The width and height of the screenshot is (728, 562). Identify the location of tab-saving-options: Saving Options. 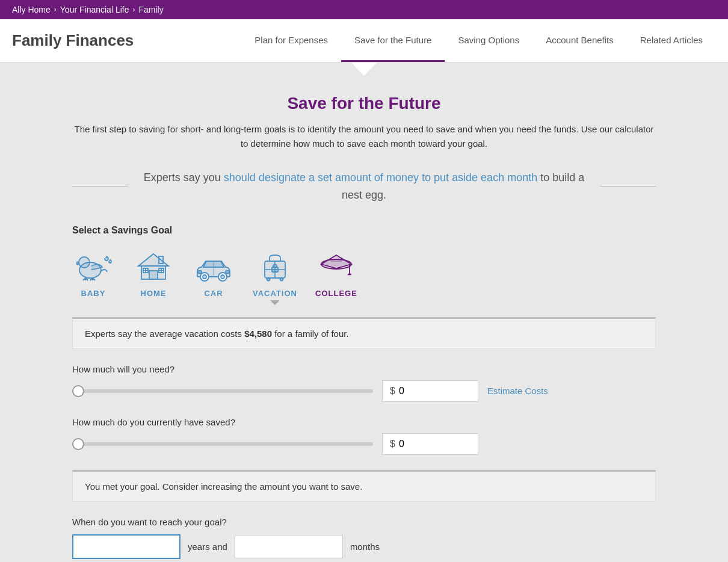
(489, 41).